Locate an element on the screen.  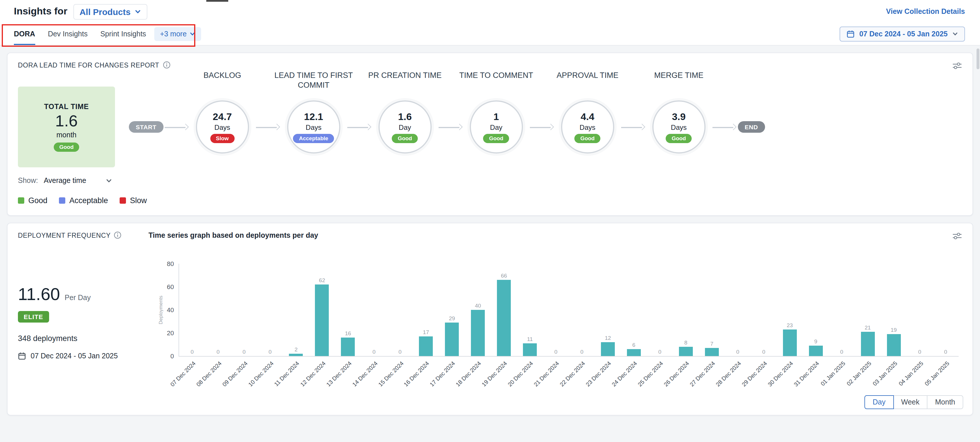
x-axis-label: 20 Dec 2024 is located at coordinates (520, 374).